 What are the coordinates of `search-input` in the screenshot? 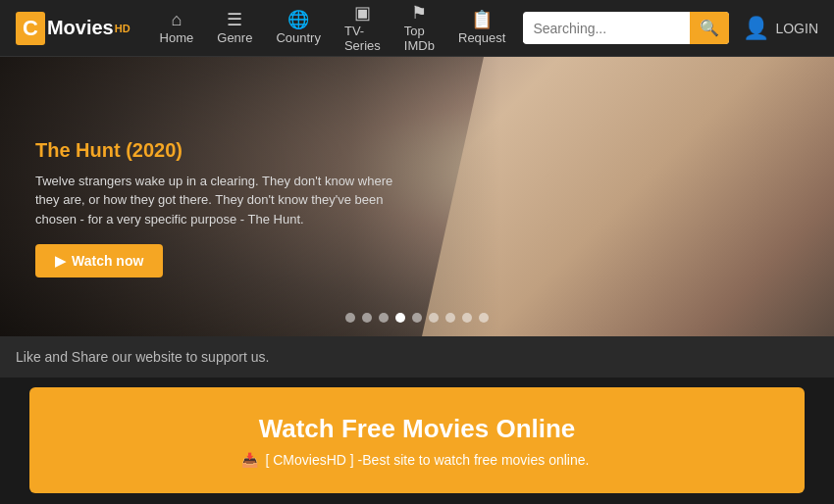 It's located at (606, 28).